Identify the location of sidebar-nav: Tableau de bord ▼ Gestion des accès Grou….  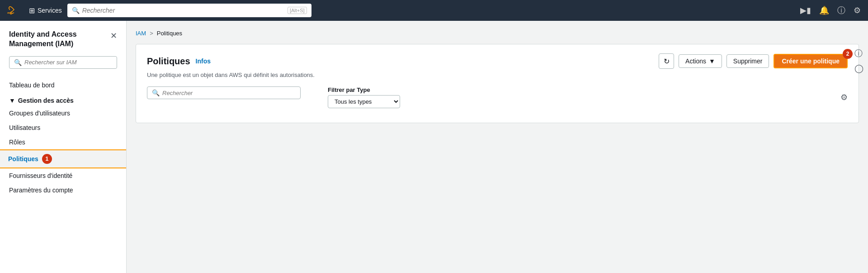
(63, 138).